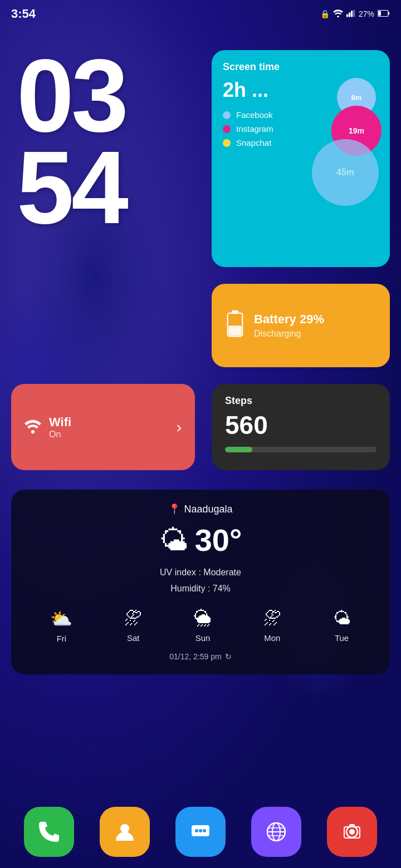 This screenshot has height=868, width=401. Describe the element at coordinates (203, 625) in the screenshot. I see `forecast-sun: 🌦 Sun` at that location.